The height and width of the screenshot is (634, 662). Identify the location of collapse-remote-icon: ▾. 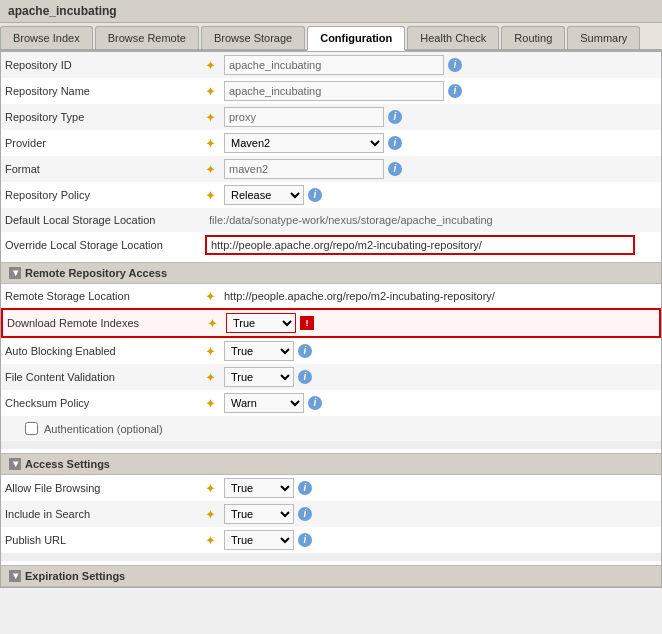
(15, 273).